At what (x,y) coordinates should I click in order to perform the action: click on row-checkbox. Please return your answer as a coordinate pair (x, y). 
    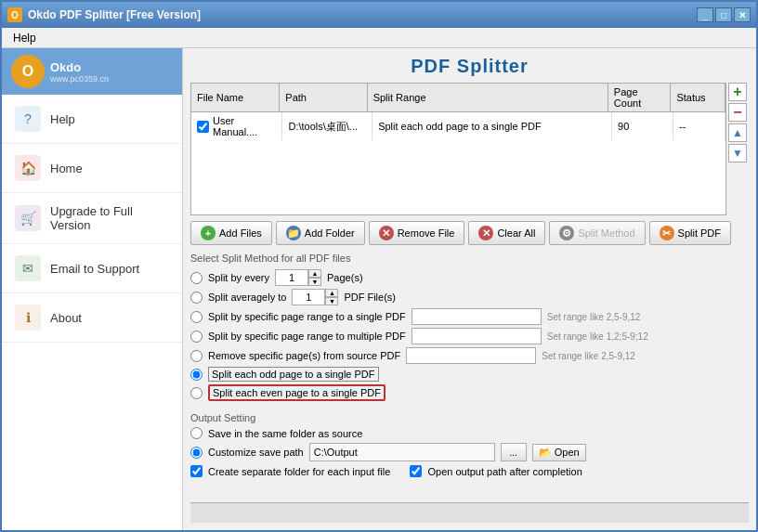
    Looking at the image, I should click on (203, 126).